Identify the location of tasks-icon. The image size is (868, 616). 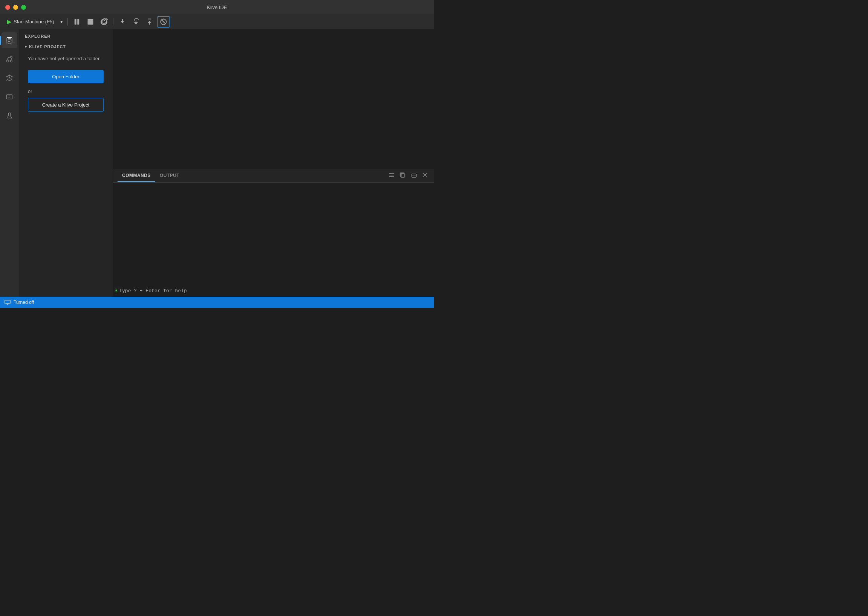
(9, 97).